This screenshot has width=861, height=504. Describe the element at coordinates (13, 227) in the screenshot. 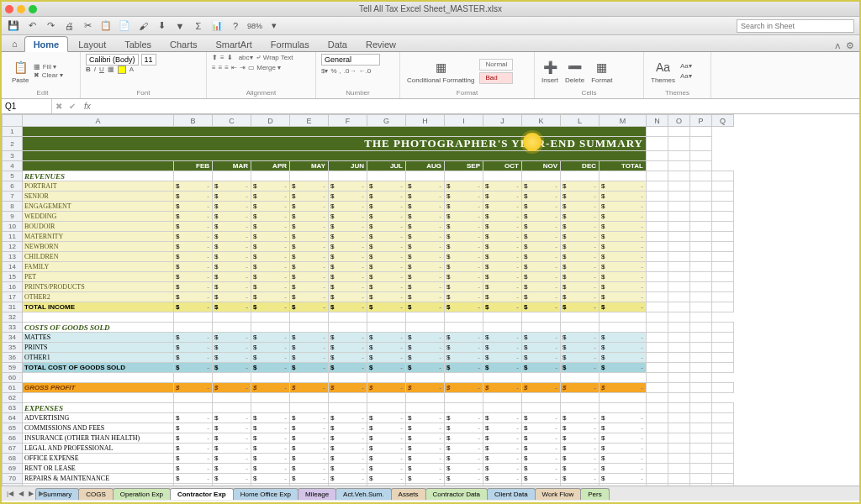

I see `cell: 10` at that location.